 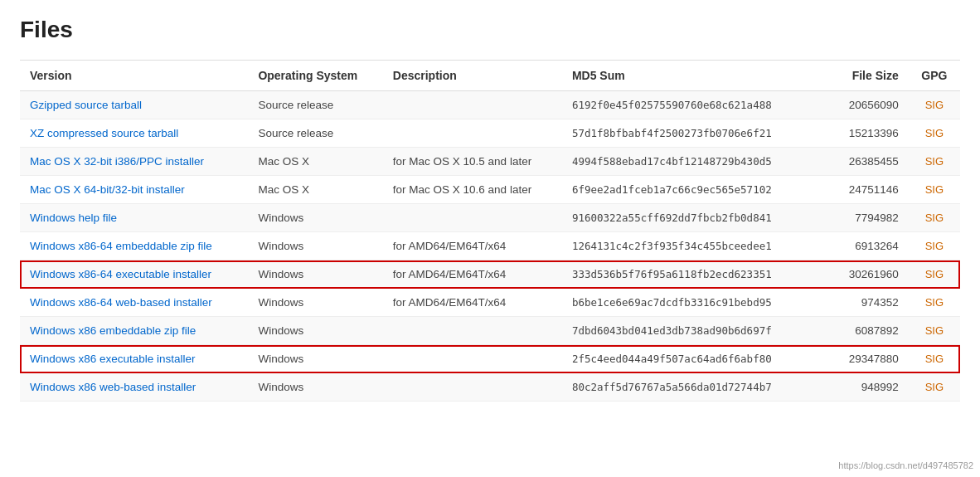 I want to click on file-size: 7794982, so click(x=866, y=218).